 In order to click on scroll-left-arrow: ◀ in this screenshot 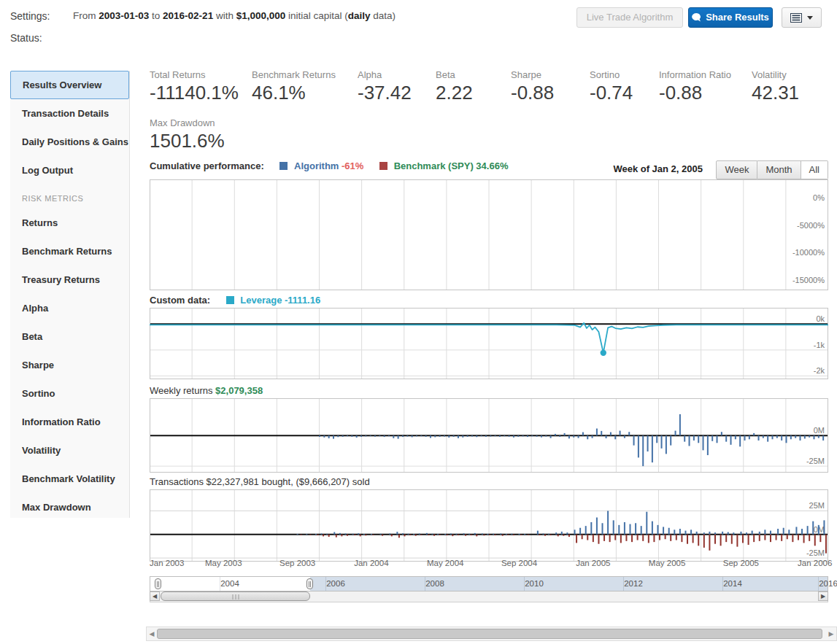, I will do `click(155, 597)`.